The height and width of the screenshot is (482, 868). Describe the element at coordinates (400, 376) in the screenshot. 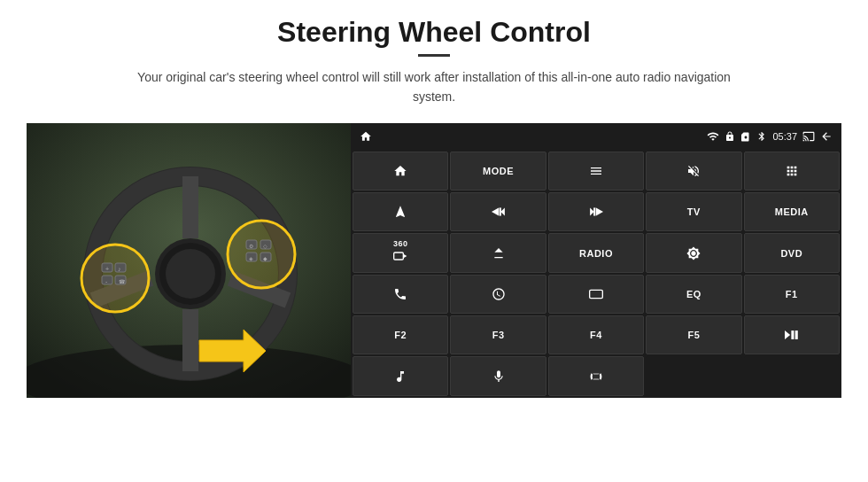

I see `btn-music` at that location.